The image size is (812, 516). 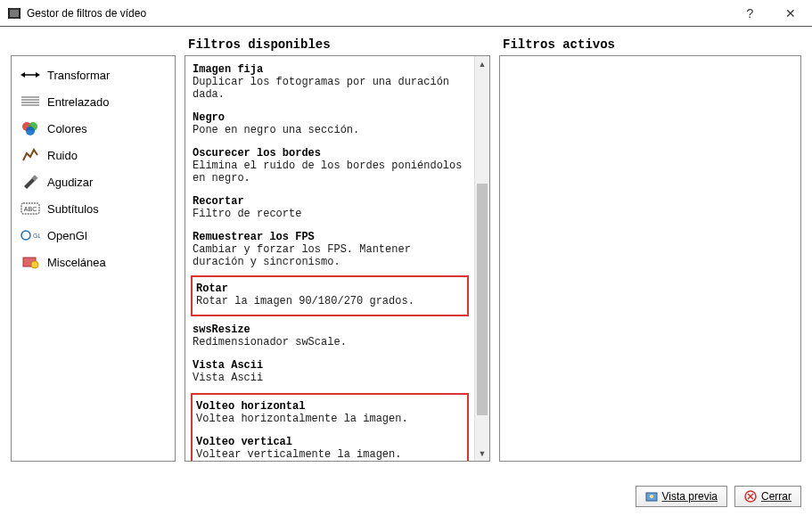 I want to click on highlight-volteo: Volteo horizontal Voltea horizontalmente…, so click(x=330, y=427).